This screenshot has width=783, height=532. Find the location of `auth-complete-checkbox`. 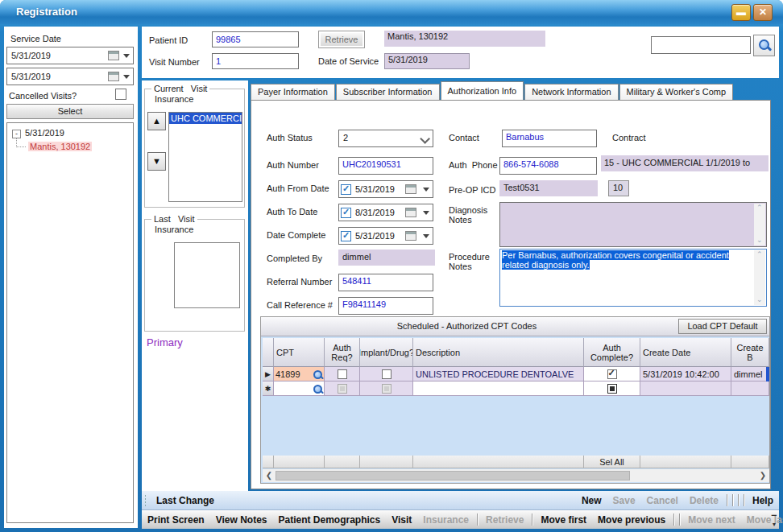

auth-complete-checkbox is located at coordinates (612, 389).